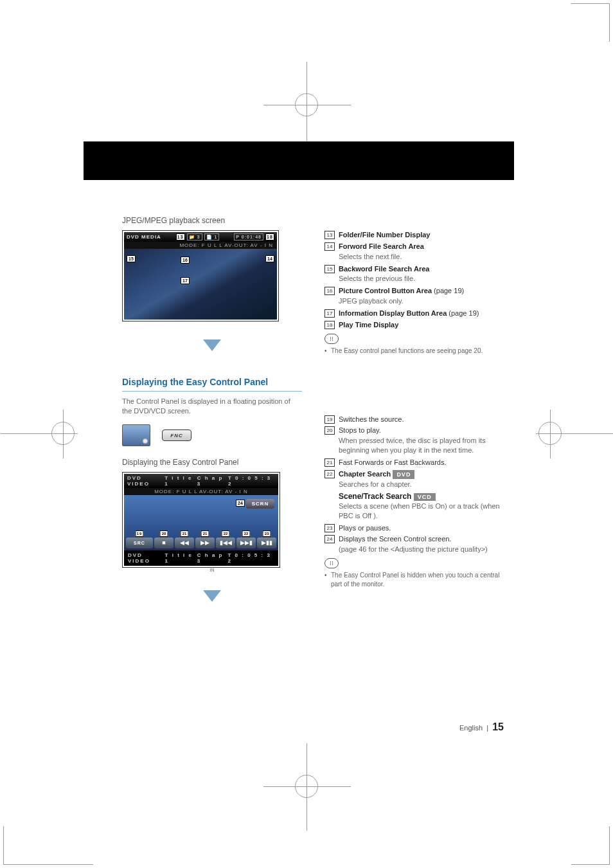 The image size is (613, 868). Describe the element at coordinates (270, 237) in the screenshot. I see `callout-18: 18` at that location.